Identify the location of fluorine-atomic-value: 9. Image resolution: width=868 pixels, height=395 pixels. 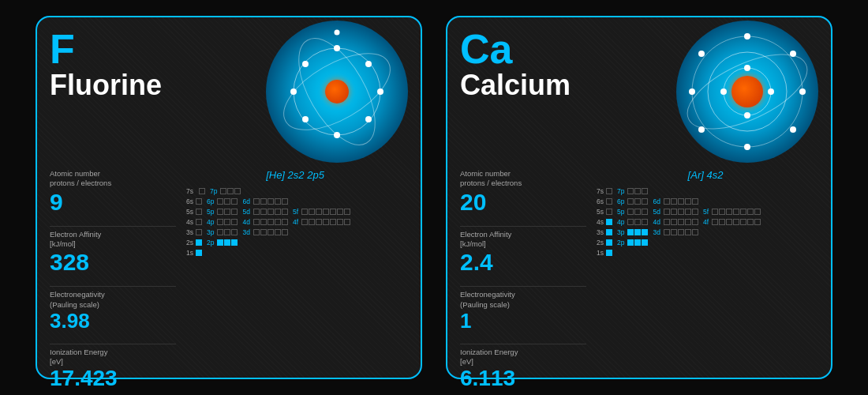
(113, 202).